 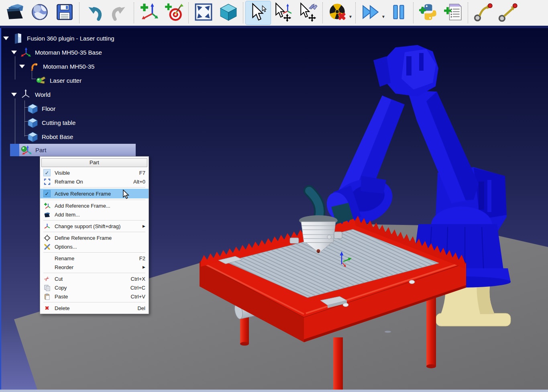 What do you see at coordinates (399, 13) in the screenshot?
I see `pause-simulation-button` at bounding box center [399, 13].